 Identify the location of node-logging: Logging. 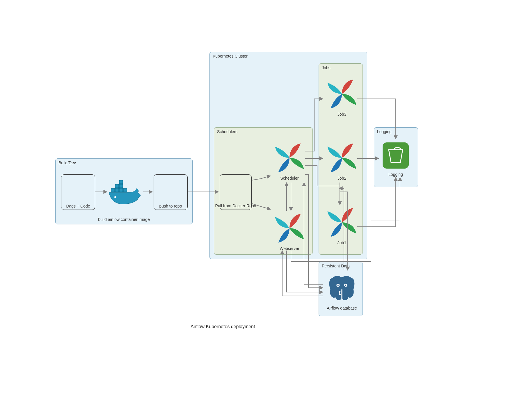
(396, 159).